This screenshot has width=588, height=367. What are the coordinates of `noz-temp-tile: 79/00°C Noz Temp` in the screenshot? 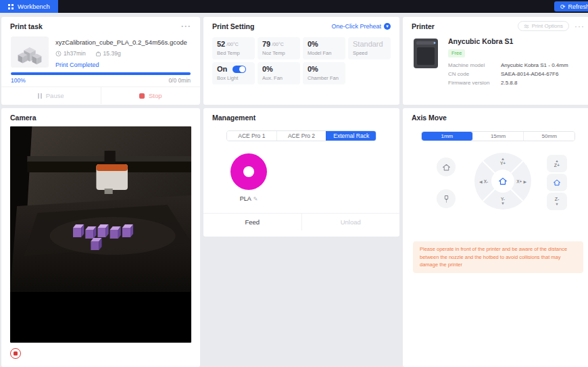 It's located at (278, 49).